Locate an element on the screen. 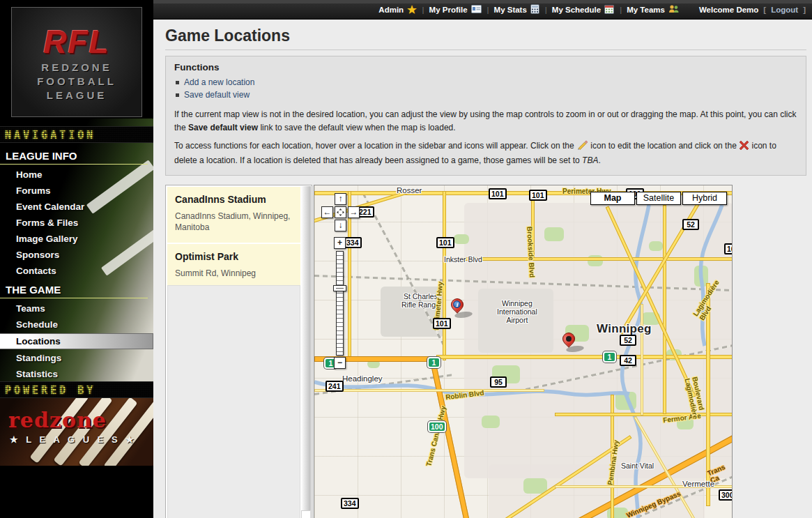 The image size is (812, 518). sidebar-item-standings: Standings is located at coordinates (77, 358).